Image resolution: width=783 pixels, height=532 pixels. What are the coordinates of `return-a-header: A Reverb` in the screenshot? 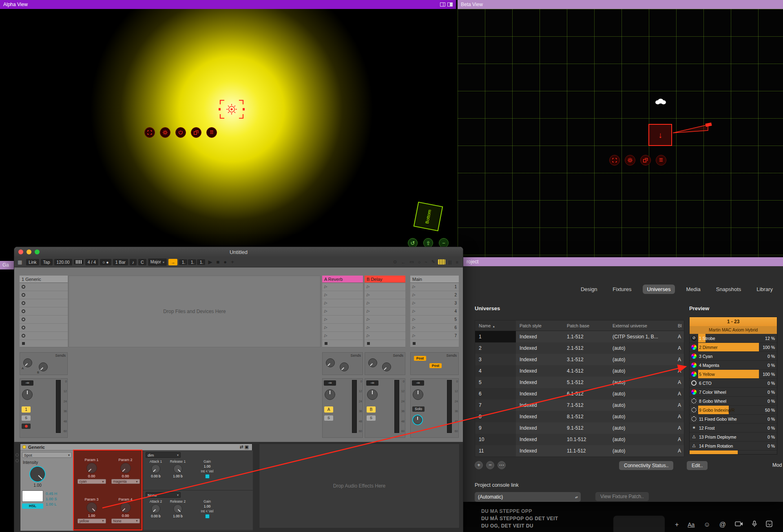 It's located at (343, 279).